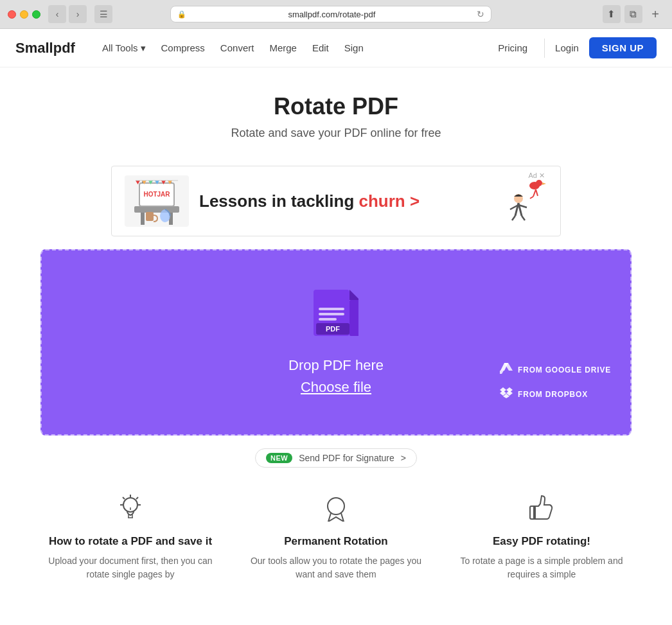 The width and height of the screenshot is (672, 625). What do you see at coordinates (506, 368) in the screenshot?
I see `gdrive-svg` at bounding box center [506, 368].